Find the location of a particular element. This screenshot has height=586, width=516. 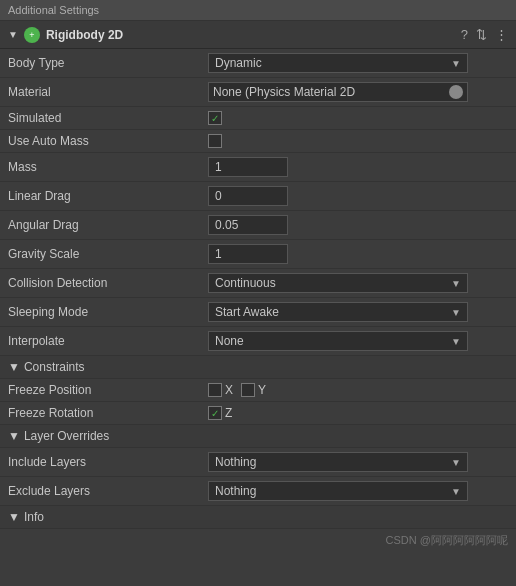

gravity-scale-input is located at coordinates (248, 254).